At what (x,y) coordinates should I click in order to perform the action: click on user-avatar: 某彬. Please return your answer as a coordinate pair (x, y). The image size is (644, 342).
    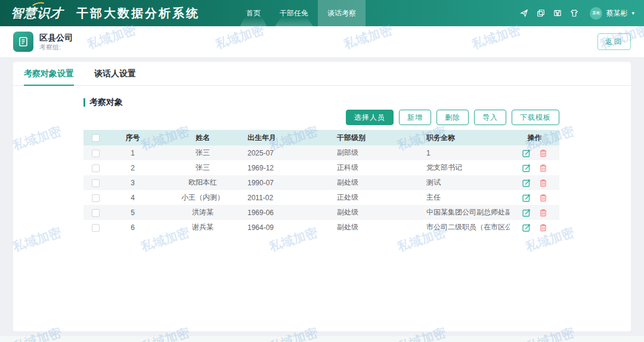
    Looking at the image, I should click on (596, 13).